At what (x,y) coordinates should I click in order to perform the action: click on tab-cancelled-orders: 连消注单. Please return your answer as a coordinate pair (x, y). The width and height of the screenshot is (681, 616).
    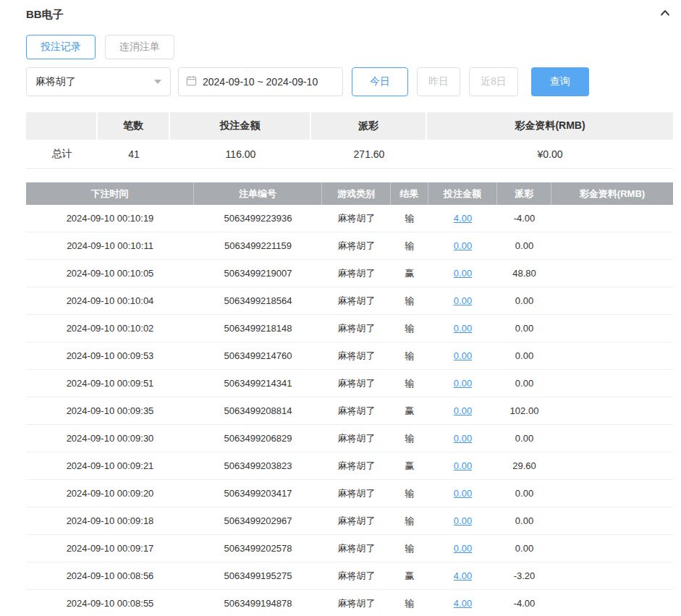
    Looking at the image, I should click on (140, 47).